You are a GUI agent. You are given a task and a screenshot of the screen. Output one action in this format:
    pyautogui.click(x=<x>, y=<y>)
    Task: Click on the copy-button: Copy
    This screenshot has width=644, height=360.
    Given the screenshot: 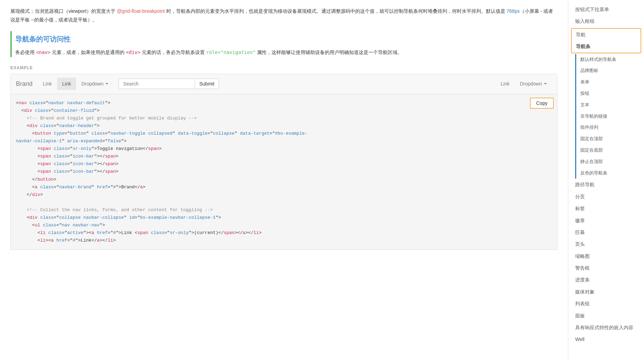 What is the action you would take?
    pyautogui.click(x=542, y=103)
    